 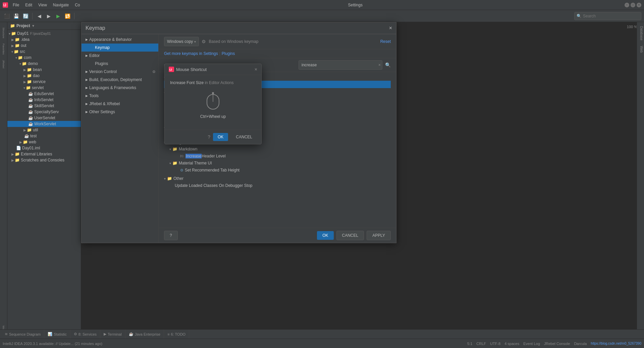 I want to click on tree-web: ▶ 📁 web, so click(x=44, y=142).